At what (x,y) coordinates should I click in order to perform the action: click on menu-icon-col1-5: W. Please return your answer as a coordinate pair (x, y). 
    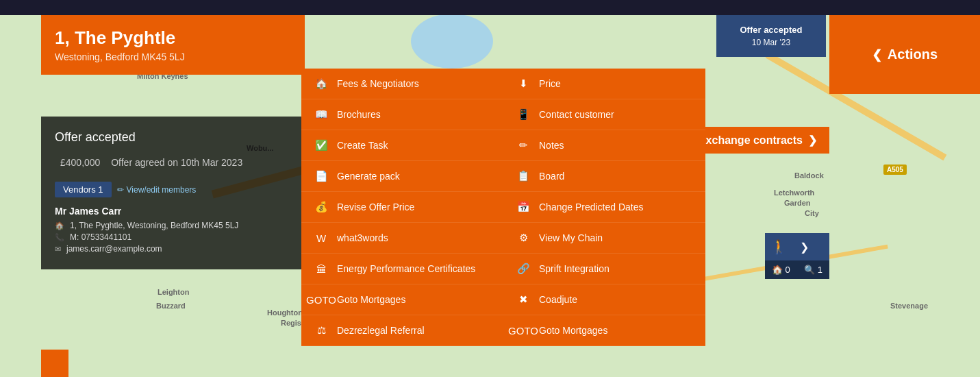
    Looking at the image, I should click on (321, 238).